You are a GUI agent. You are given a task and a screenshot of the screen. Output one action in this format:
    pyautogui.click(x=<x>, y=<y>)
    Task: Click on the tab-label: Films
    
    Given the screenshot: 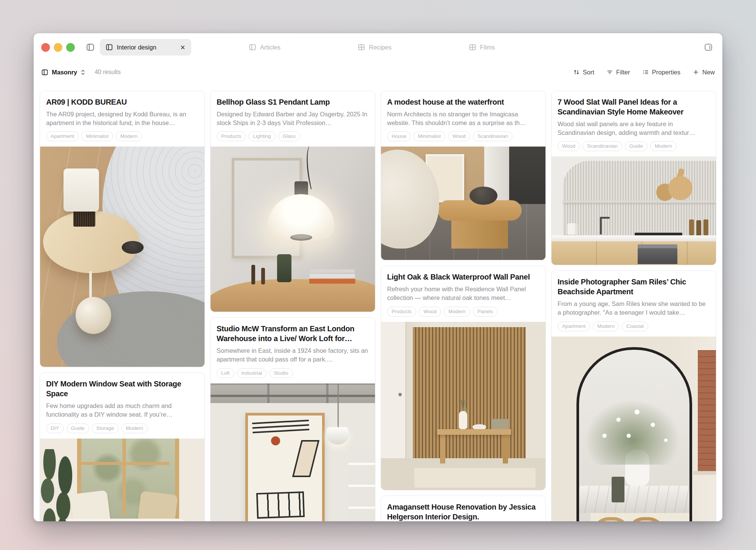 What is the action you would take?
    pyautogui.click(x=488, y=48)
    